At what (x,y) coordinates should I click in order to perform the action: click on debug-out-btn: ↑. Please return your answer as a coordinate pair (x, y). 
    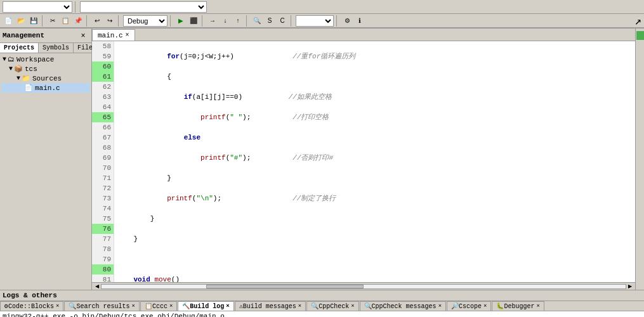
    Looking at the image, I should click on (238, 21).